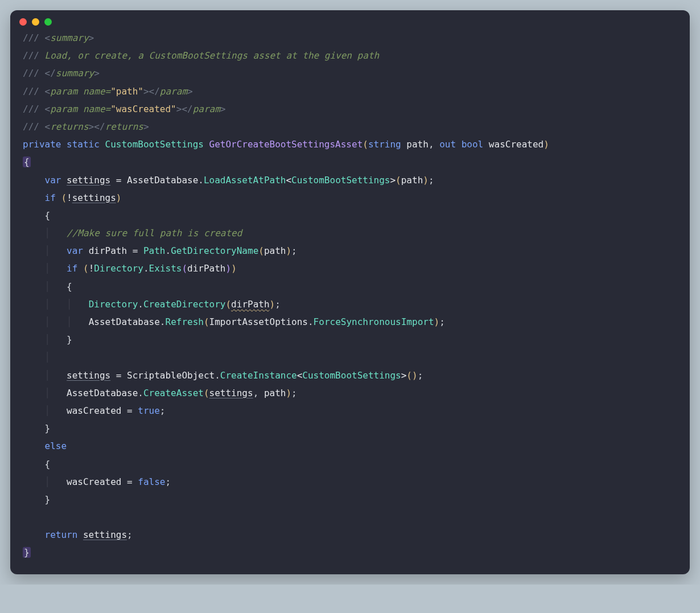  I want to click on method-CreateInstance: CreateInstance, so click(258, 376).